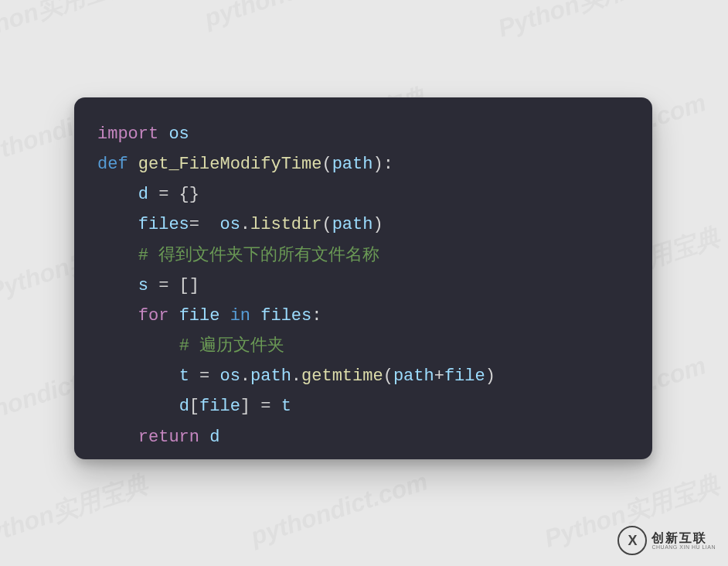  Describe the element at coordinates (383, 164) in the screenshot. I see `paren-close: ):` at that location.